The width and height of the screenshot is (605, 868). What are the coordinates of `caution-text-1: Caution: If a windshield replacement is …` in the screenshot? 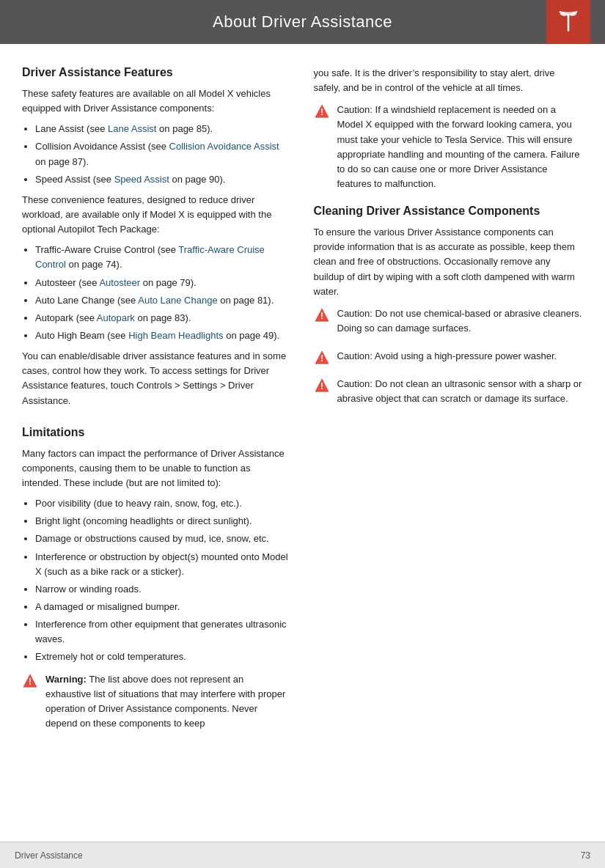 It's located at (461, 147).